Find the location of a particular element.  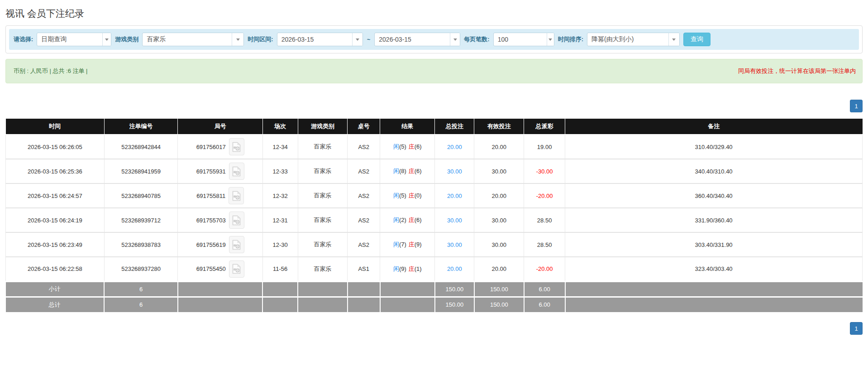

valid-bet-notice: 同局有效投注，统一计算在该局第一张注单内 is located at coordinates (797, 71).